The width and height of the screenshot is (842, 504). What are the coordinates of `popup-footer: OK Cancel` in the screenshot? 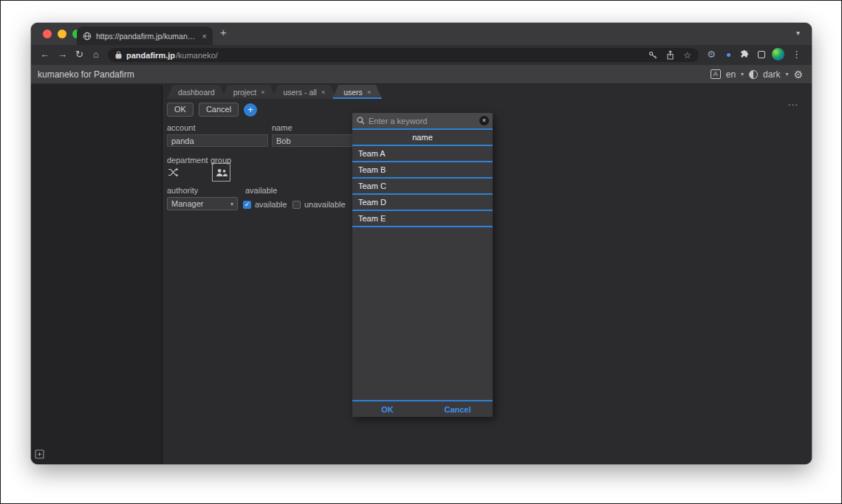 It's located at (422, 409).